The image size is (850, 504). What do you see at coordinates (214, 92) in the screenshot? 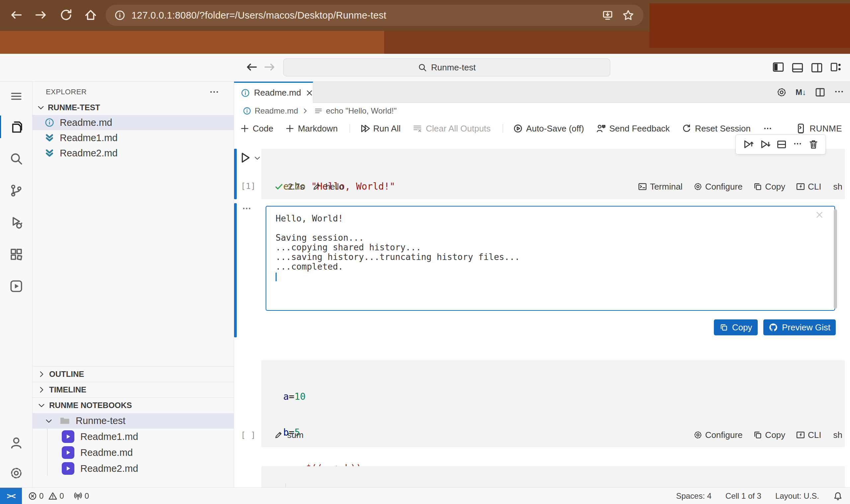
I see `explorer-more-actions-icon` at bounding box center [214, 92].